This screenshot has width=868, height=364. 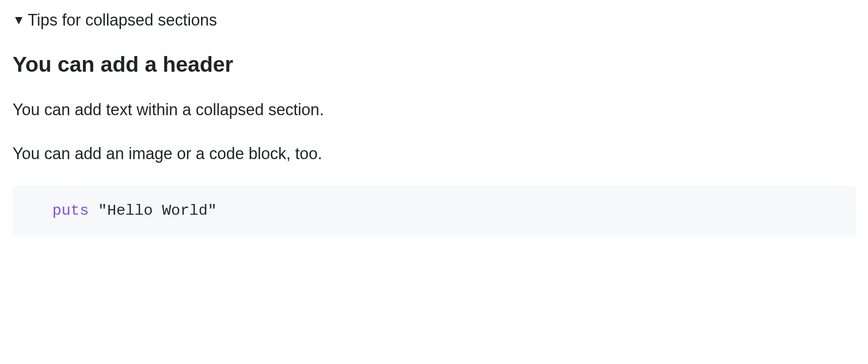 What do you see at coordinates (19, 20) in the screenshot?
I see `disclosure-triangle-icon: ▼` at bounding box center [19, 20].